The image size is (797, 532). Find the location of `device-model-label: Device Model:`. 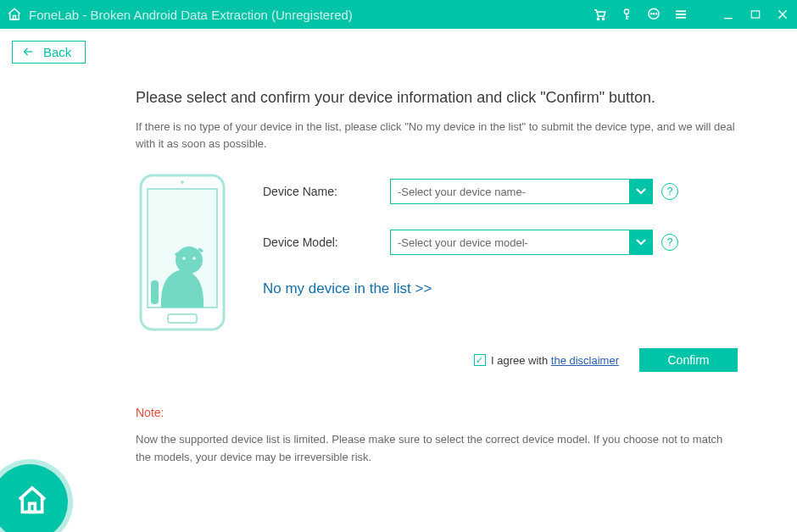

device-model-label: Device Model: is located at coordinates (326, 242).